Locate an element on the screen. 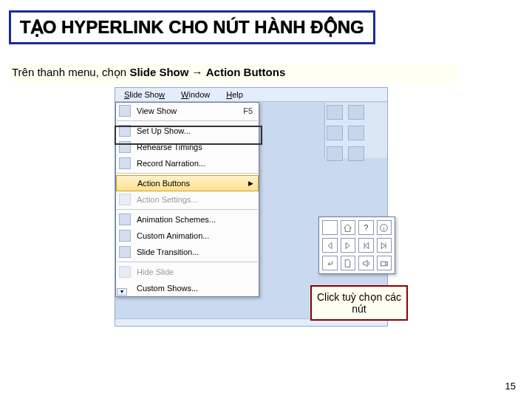  svg-text: i is located at coordinates (384, 228).